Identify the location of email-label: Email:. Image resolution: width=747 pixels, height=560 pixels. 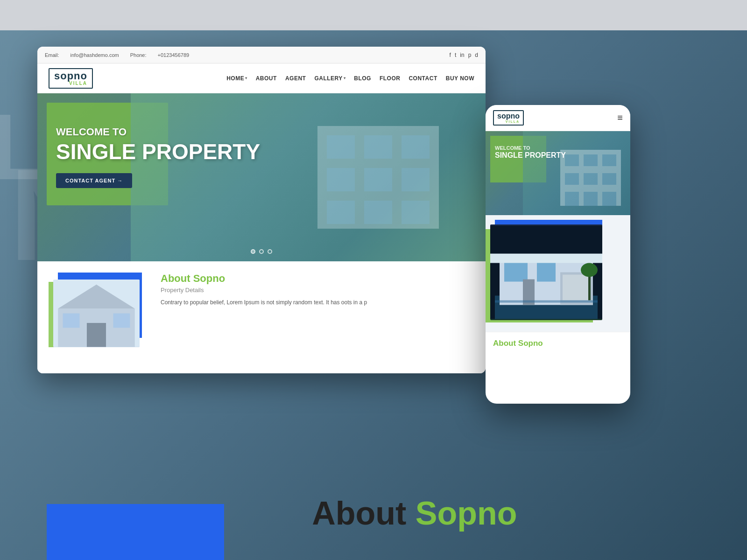
(52, 55).